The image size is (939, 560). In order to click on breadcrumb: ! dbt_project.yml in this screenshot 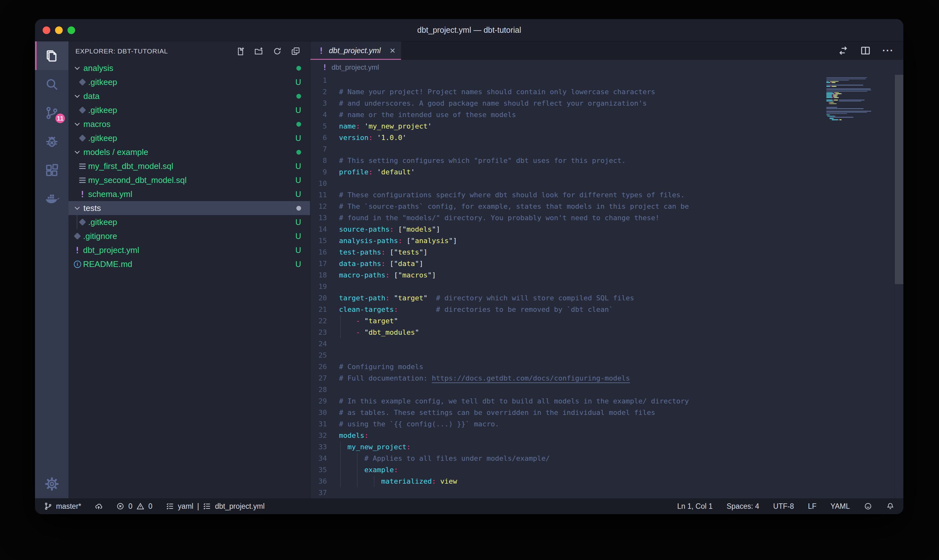, I will do `click(607, 67)`.